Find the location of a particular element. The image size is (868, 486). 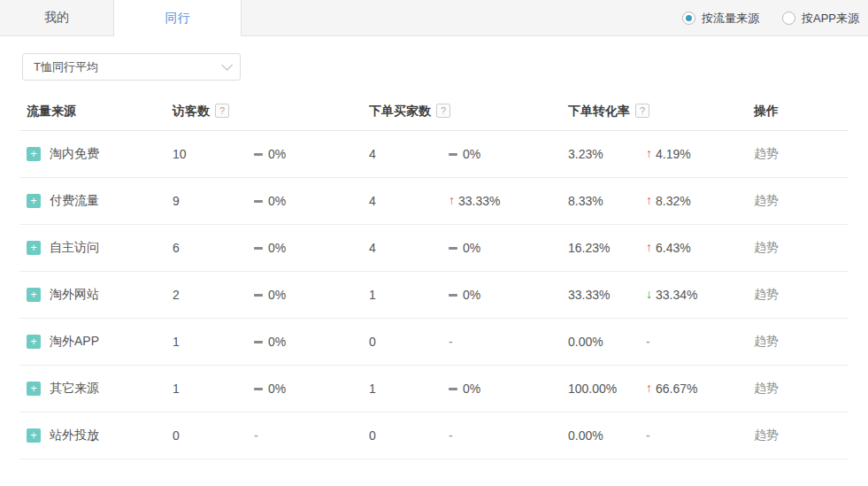

table-row: +其它来源 1 0% 1 0% 100.00% ↑66.67% 趋势 is located at coordinates (434, 390).